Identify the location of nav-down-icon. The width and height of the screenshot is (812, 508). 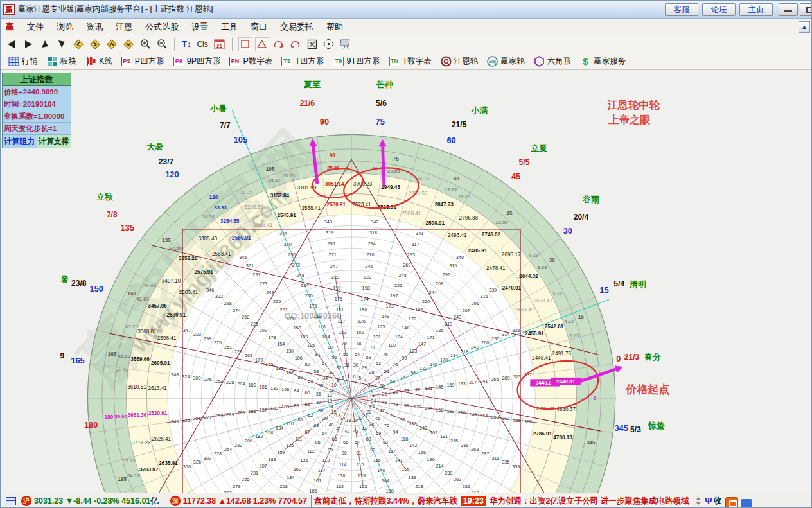
(62, 44).